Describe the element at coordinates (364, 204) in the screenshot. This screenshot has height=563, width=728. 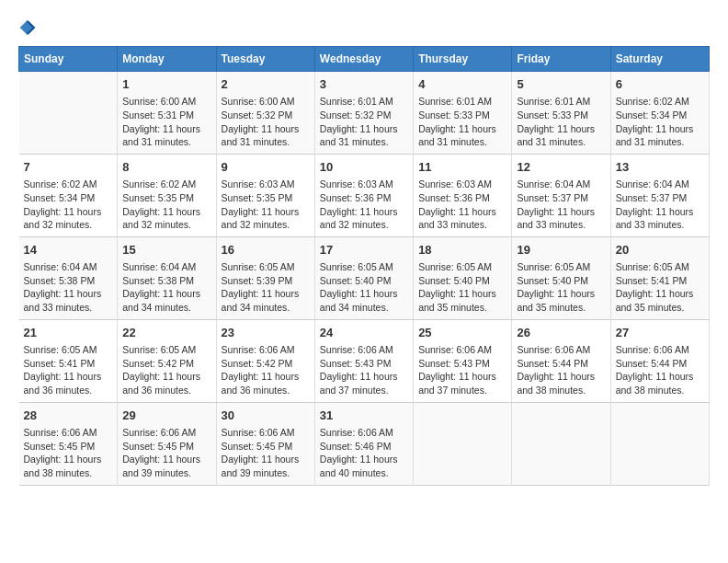
I see `day-info: Sunrise: 6:03 AM Sunset: 5:36 PM Dayligh…` at that location.